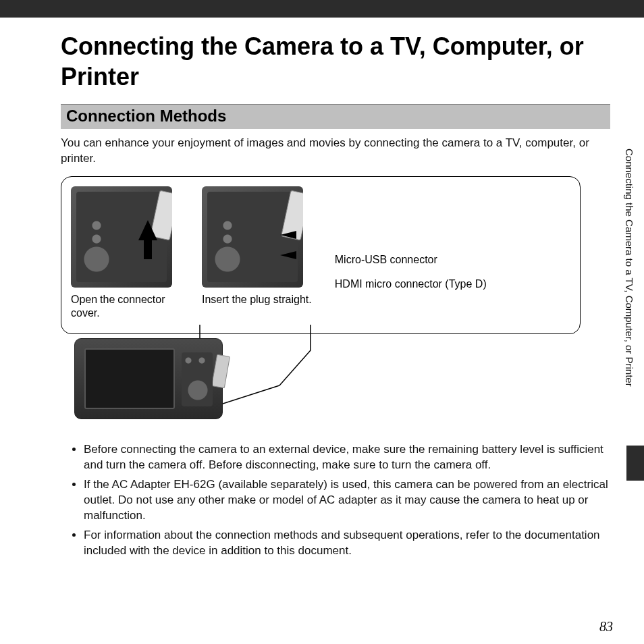 This screenshot has height=644, width=644. Describe the element at coordinates (125, 306) in the screenshot. I see `diagram-caption-left: Open the connector cover.` at that location.